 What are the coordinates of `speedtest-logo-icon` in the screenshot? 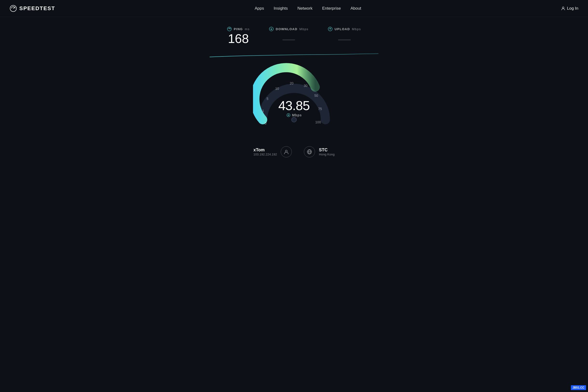 It's located at (13, 8).